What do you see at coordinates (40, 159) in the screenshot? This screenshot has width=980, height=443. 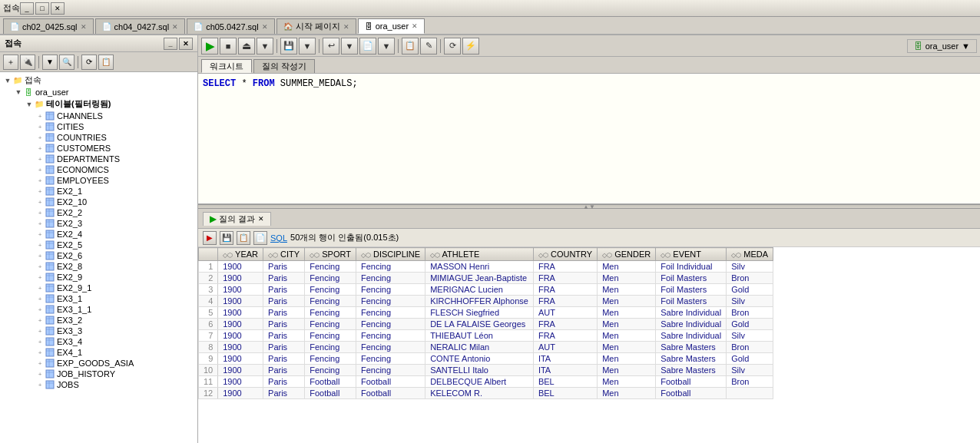 I see `tree-toggle-7: +` at bounding box center [40, 159].